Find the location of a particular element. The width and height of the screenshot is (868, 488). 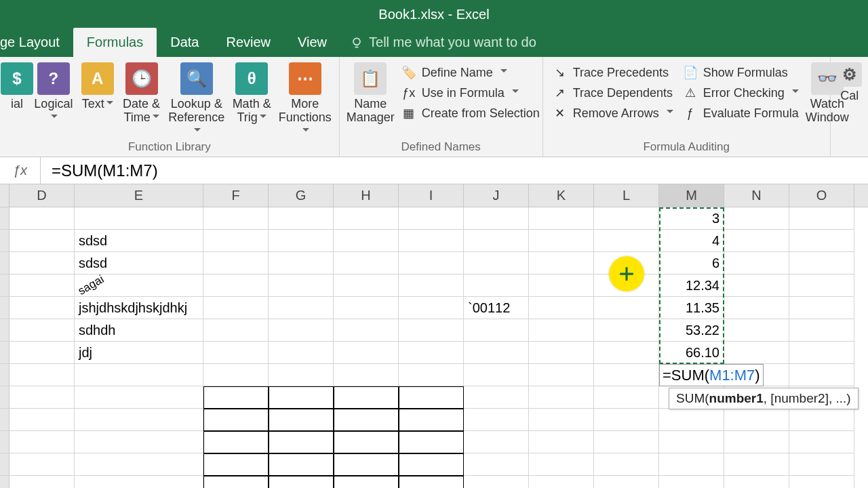

cell-M12 is located at coordinates (692, 465).